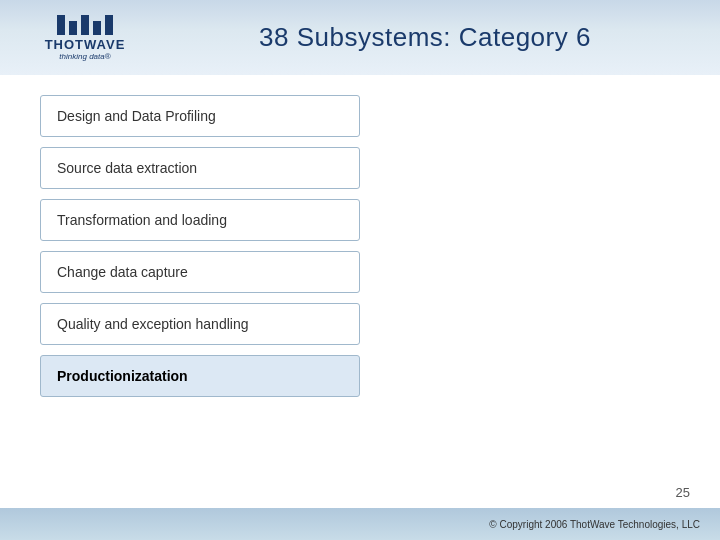 The image size is (720, 540). What do you see at coordinates (200, 220) in the screenshot?
I see `category-item-2: Transformation and loading` at bounding box center [200, 220].